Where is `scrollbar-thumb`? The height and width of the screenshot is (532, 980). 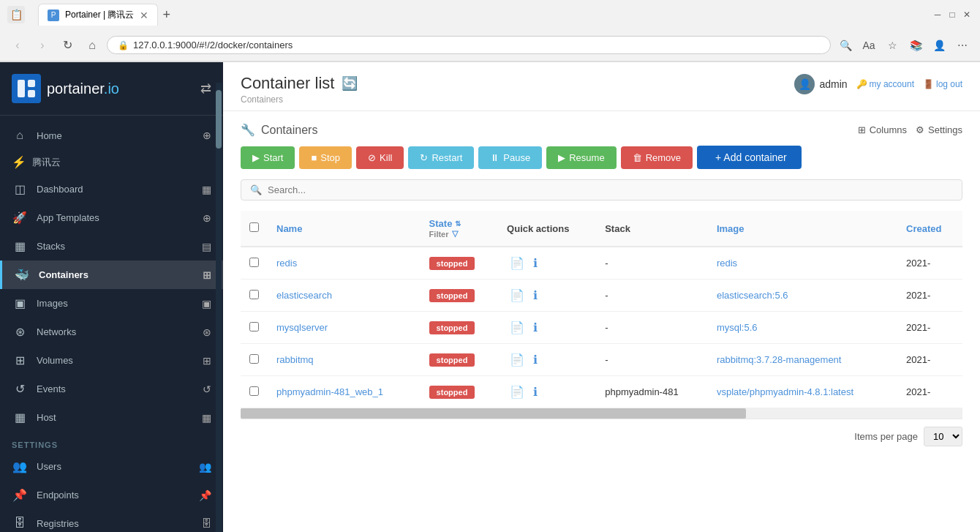
scrollbar-thumb is located at coordinates (493, 413).